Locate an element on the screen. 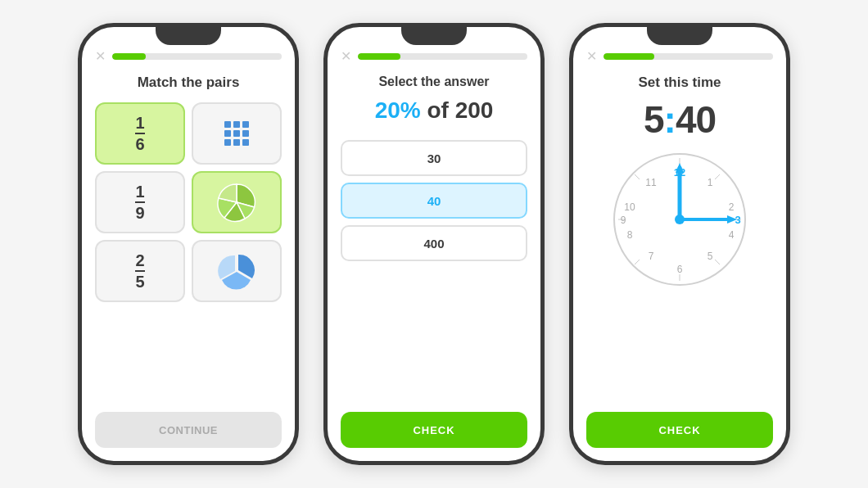  broken-pie-icon is located at coordinates (237, 271).